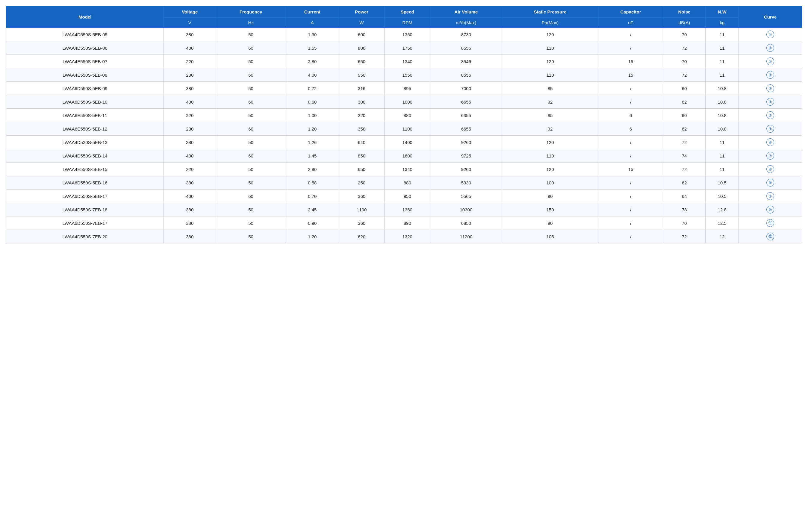 The image size is (808, 532). Describe the element at coordinates (404, 102) in the screenshot. I see `table-row: LWAA6D550S-5EB-10400600.603001000665592/…` at that location.